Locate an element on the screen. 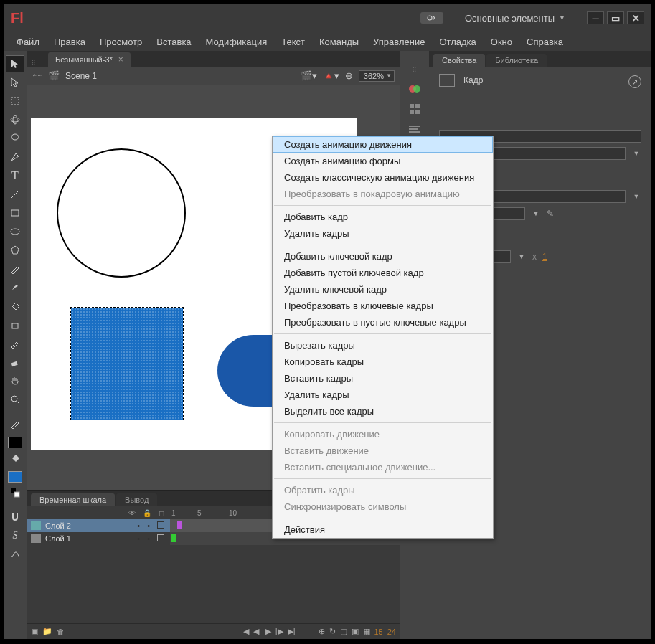  current-frame: 15 is located at coordinates (379, 632).